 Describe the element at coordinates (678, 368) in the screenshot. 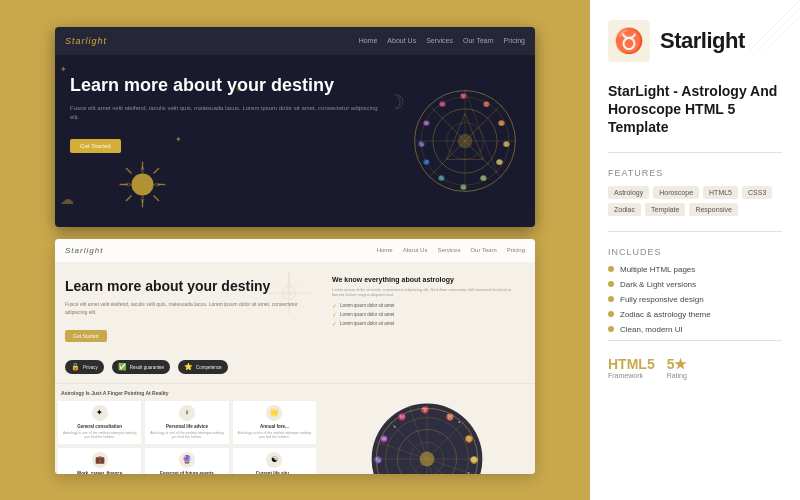

I see `stat-responsive: 5★ Rating` at that location.